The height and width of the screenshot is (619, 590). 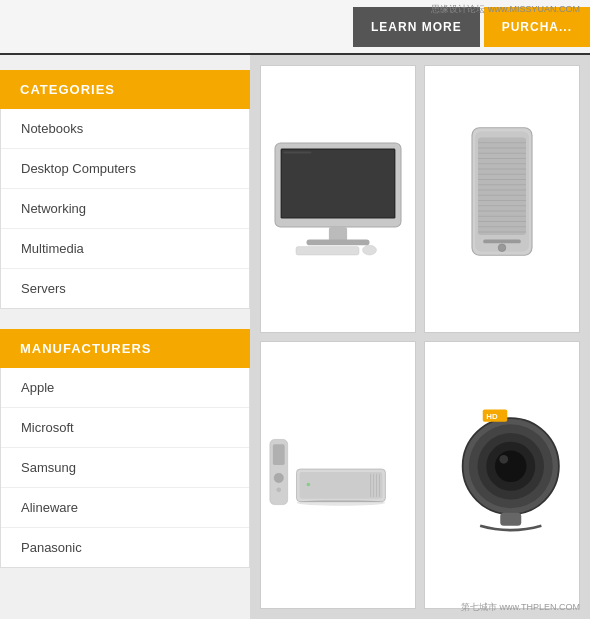 What do you see at coordinates (125, 249) in the screenshot?
I see `list-item: Multimedia` at bounding box center [125, 249].